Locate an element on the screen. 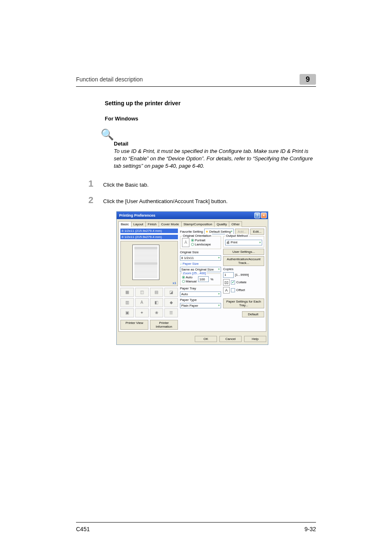 The width and height of the screenshot is (392, 555). tab-stamp-composition: Stamp/Composition is located at coordinates (198, 224).